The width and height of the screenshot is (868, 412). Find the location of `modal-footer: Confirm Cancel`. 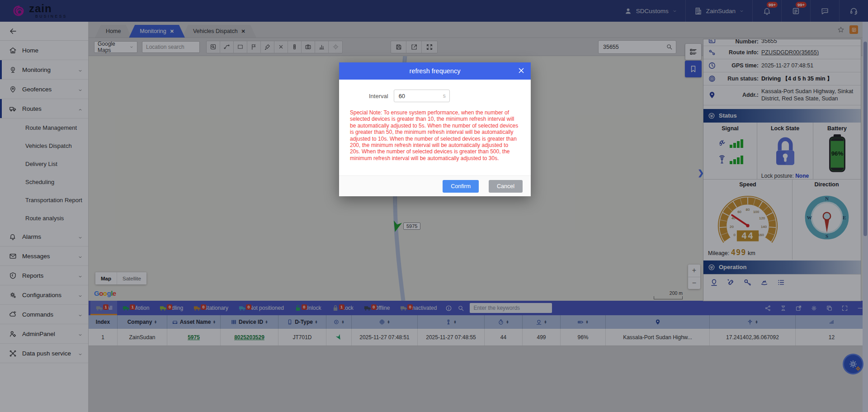

modal-footer: Confirm Cancel is located at coordinates (435, 186).